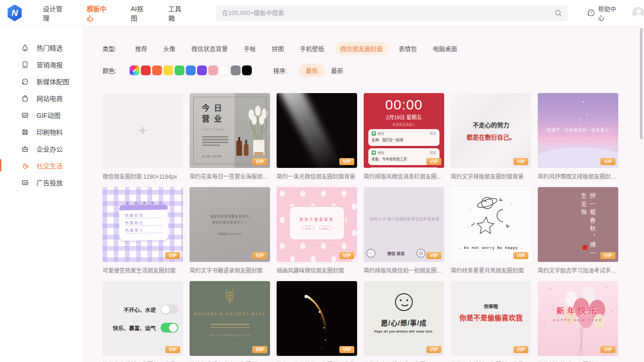  What do you see at coordinates (317, 223) in the screenshot?
I see `cat-panel-graphic: 愿你不要暴躁哦 乖乖哄哄` at bounding box center [317, 223].